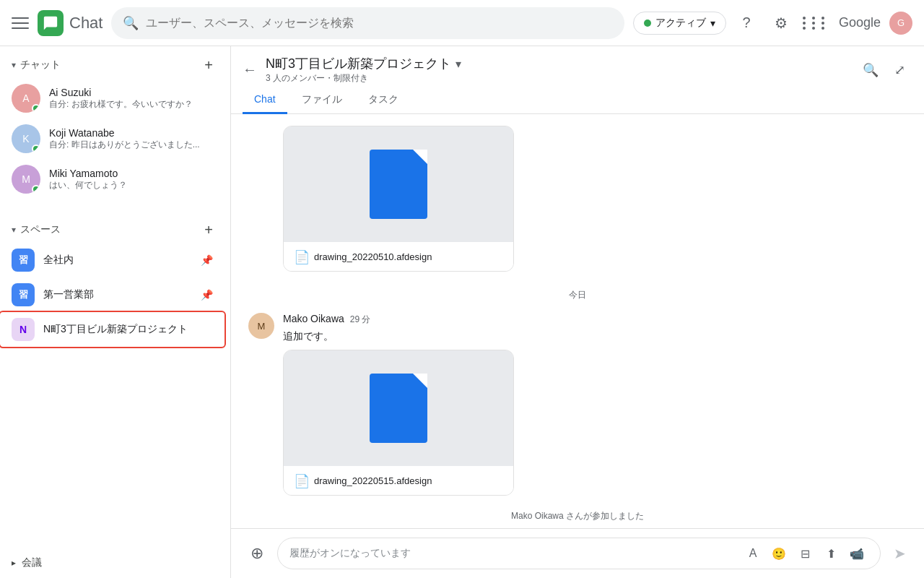 This screenshot has width=924, height=578. Describe the element at coordinates (358, 64) in the screenshot. I see `chat-room-name: N町3丁目ビル新築プロジェクト` at that location.